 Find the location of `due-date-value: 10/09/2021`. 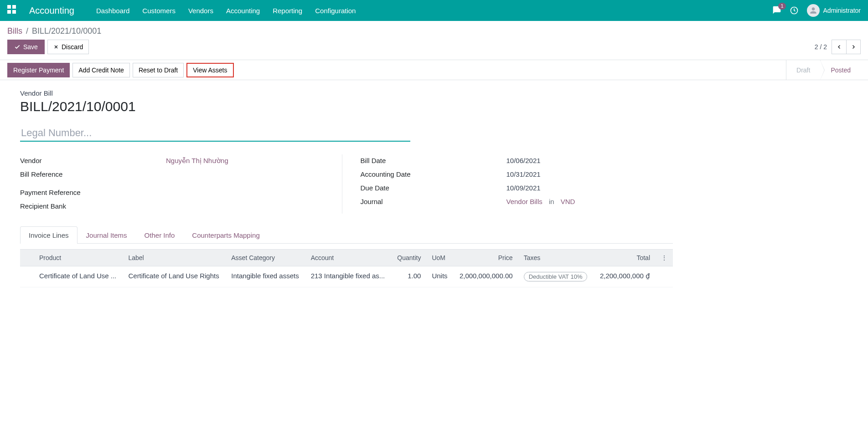

due-date-value: 10/09/2021 is located at coordinates (590, 189).